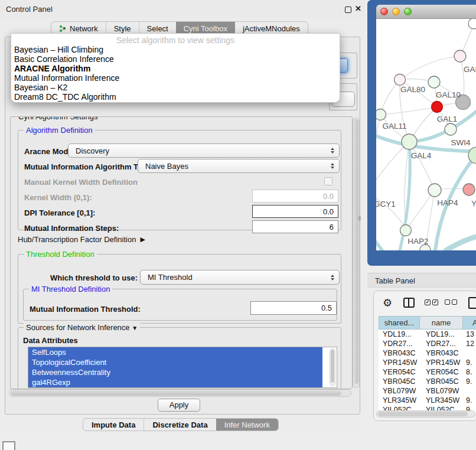  I want to click on deselect-all-columns-icon, so click(451, 302).